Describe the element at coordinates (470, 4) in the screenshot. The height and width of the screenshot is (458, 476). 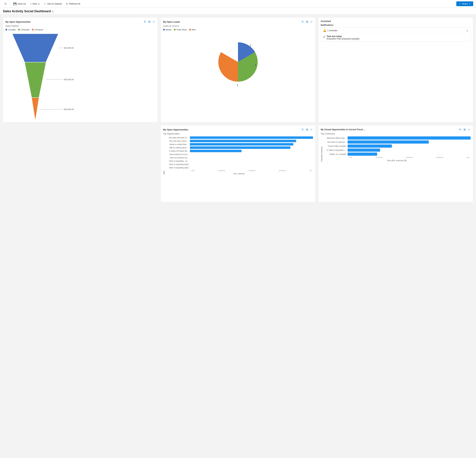
I see `share-chevron-icon: ∨` at that location.